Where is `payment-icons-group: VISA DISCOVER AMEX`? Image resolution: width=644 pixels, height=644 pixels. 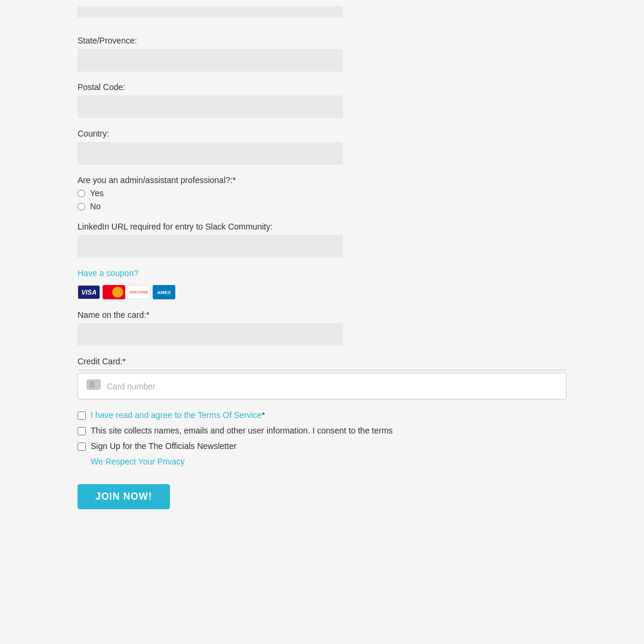
payment-icons-group: VISA DISCOVER AMEX is located at coordinates (322, 292).